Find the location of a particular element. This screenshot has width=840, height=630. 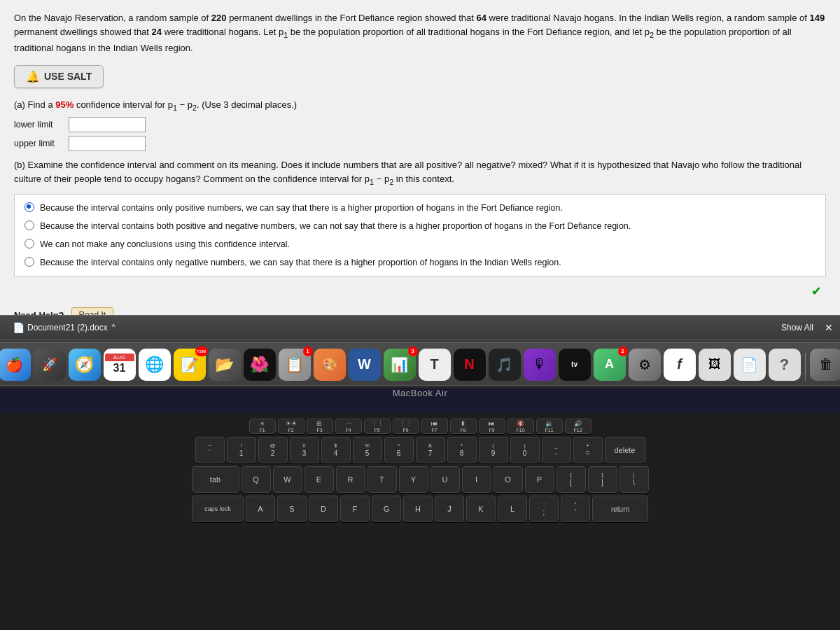

key-d: D is located at coordinates (323, 509).